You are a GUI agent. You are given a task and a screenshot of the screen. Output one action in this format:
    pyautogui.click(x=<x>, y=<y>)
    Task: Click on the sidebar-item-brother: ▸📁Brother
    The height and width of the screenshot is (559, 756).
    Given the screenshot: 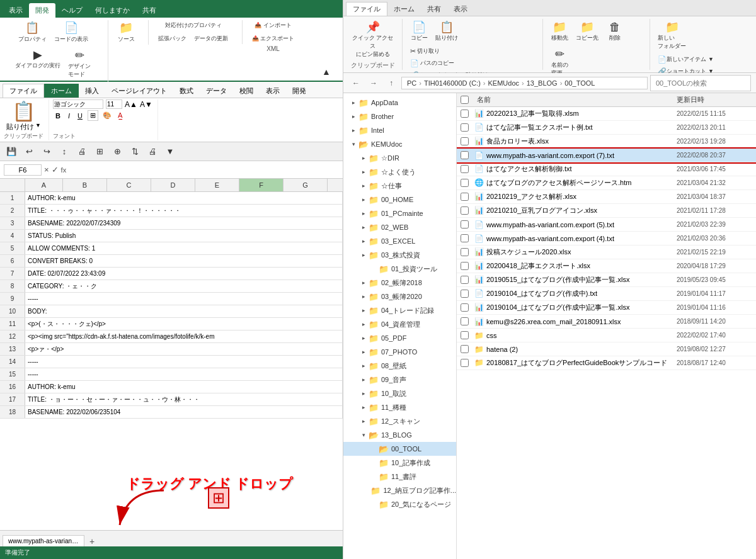 What is the action you would take?
    pyautogui.click(x=399, y=116)
    